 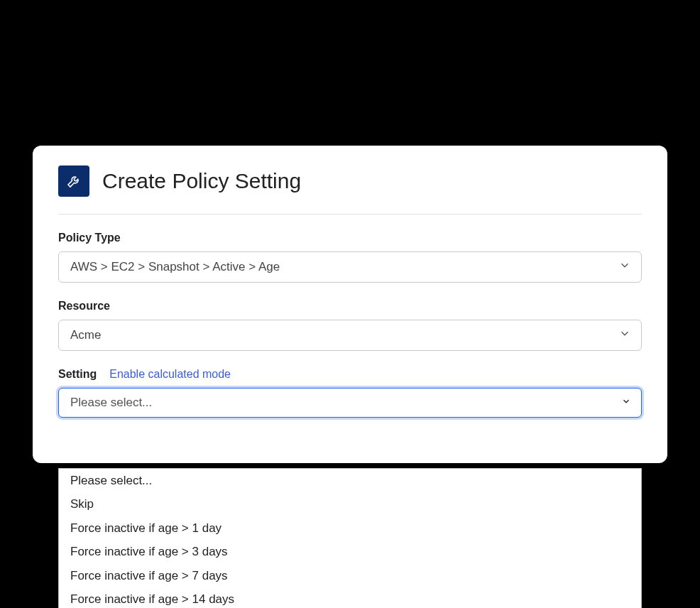 What do you see at coordinates (350, 257) in the screenshot?
I see `policy-type-group: Policy Type AWS > EC2 > Snapshot > Activ…` at bounding box center [350, 257].